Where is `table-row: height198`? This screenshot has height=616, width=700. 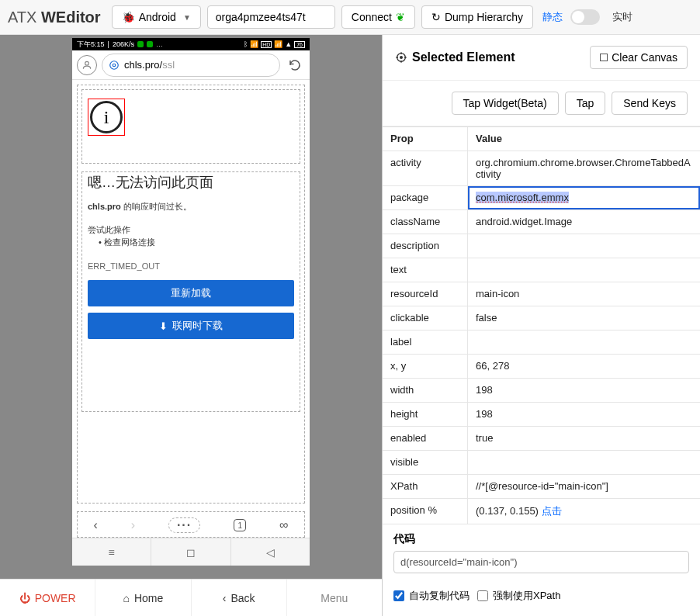
table-row: height198 is located at coordinates (542, 414).